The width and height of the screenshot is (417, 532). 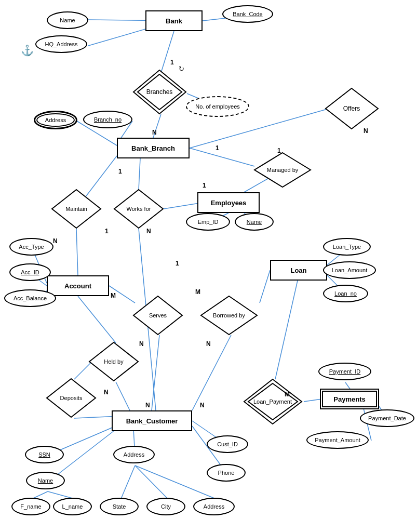 What do you see at coordinates (30, 272) in the screenshot?
I see `acc-id-attr: Acc_ID` at bounding box center [30, 272].